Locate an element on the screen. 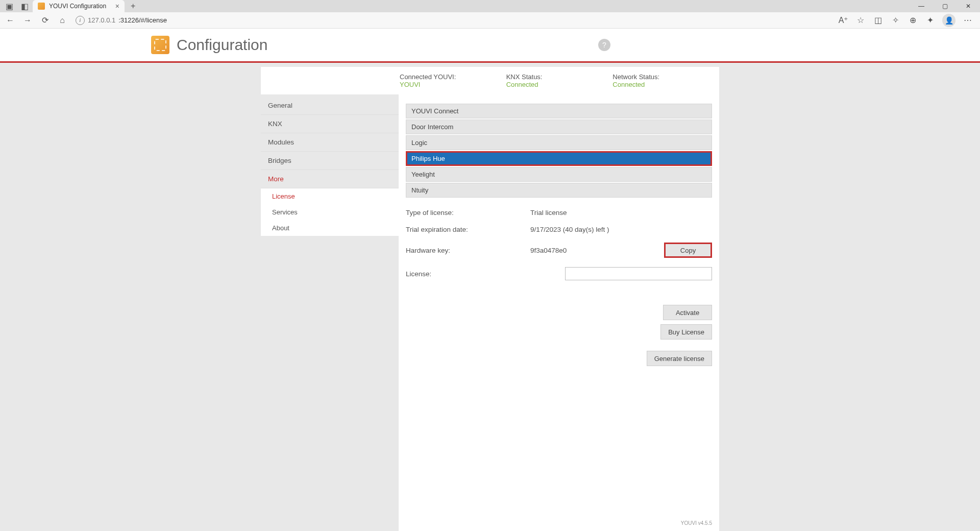 The width and height of the screenshot is (980, 531). module-item-philips-hue: Philips Hue is located at coordinates (559, 158).